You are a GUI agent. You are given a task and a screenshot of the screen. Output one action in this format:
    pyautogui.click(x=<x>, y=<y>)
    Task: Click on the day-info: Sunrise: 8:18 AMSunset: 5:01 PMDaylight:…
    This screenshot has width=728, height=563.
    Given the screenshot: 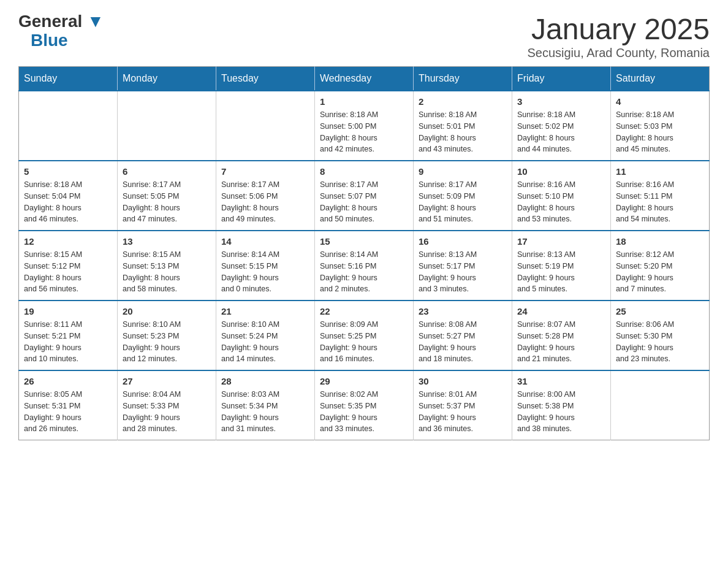 What is the action you would take?
    pyautogui.click(x=463, y=132)
    